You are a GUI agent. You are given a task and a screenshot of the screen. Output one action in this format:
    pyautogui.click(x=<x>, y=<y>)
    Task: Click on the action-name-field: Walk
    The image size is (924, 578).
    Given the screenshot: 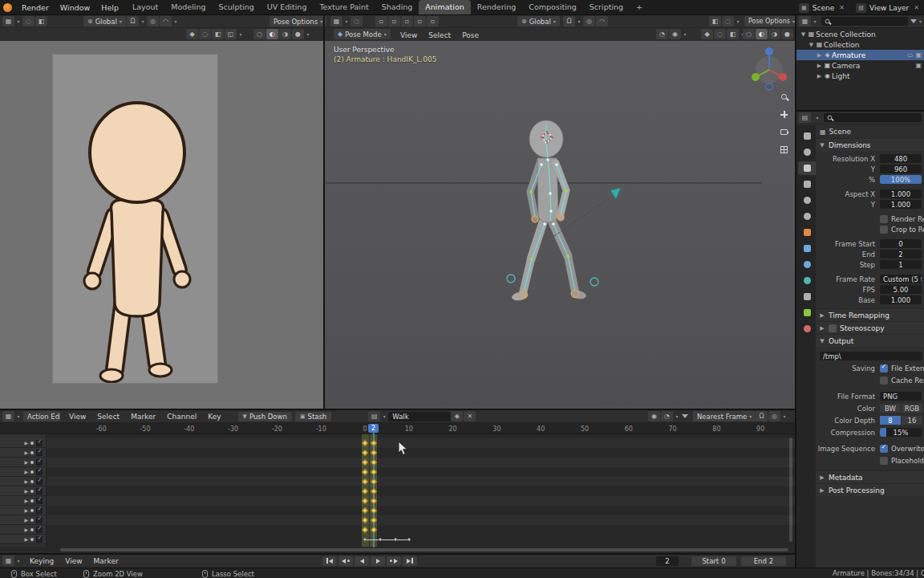 What is the action you would take?
    pyautogui.click(x=419, y=417)
    